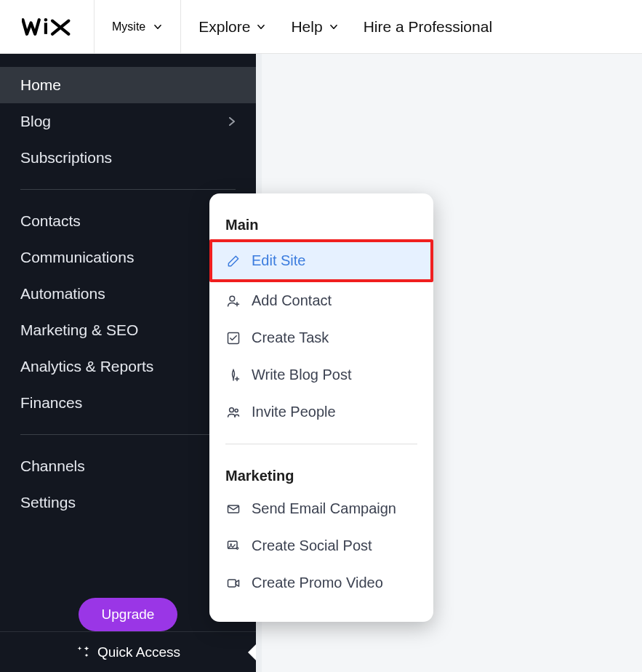 The height and width of the screenshot is (672, 642). I want to click on top-menu-help: Help, so click(314, 27).